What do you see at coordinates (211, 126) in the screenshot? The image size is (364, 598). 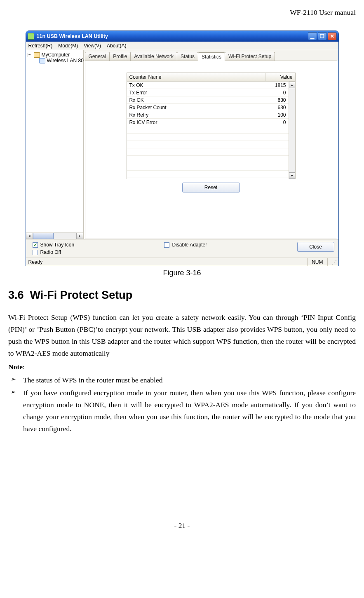 I see `statistics-table: Counter Name Value Tx OK1815 Tx Error0 R…` at bounding box center [211, 126].